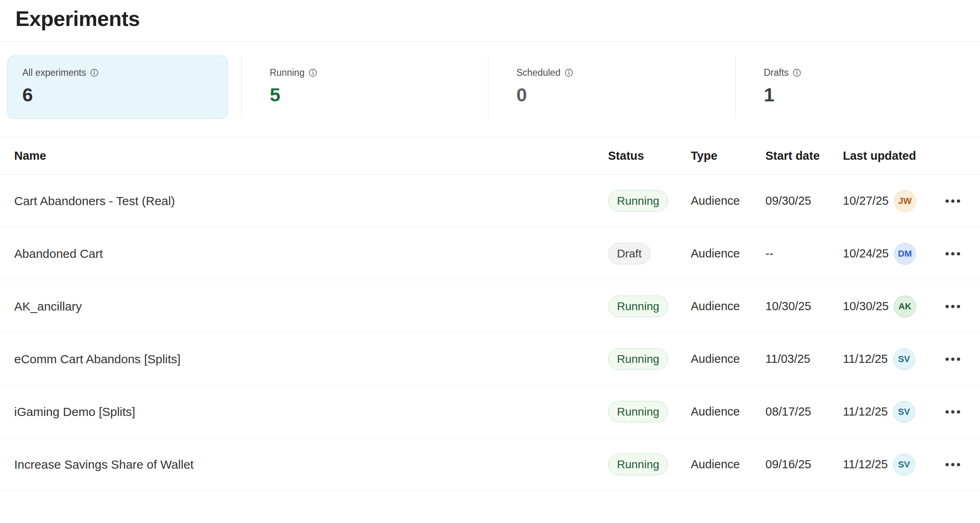 The width and height of the screenshot is (980, 523). What do you see at coordinates (498, 19) in the screenshot?
I see `page-title: Experiments` at bounding box center [498, 19].